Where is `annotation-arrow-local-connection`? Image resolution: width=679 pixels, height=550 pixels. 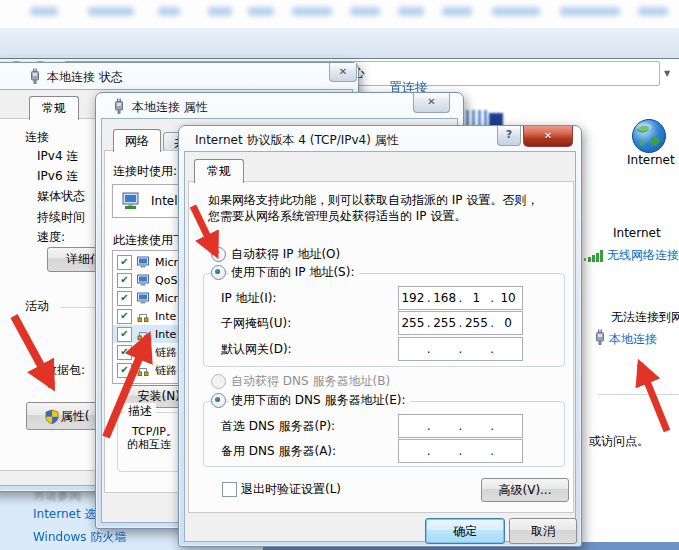
annotation-arrow-local-connection is located at coordinates (654, 398).